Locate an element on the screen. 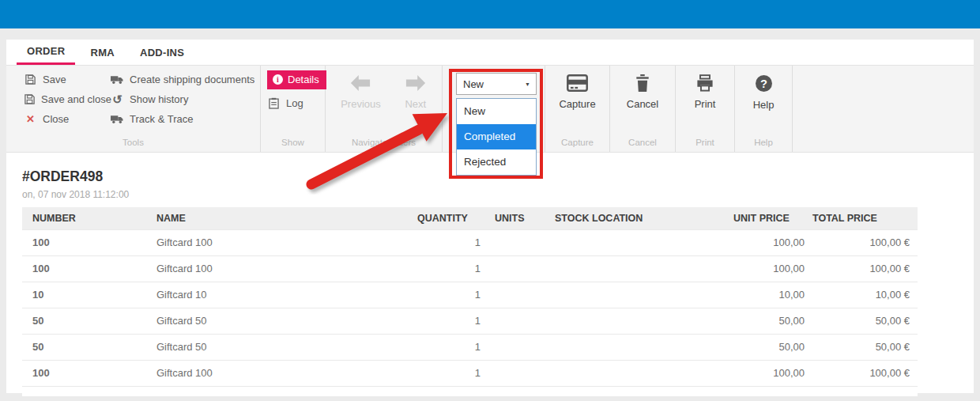 The height and width of the screenshot is (401, 980). track-and-trace-button: Track & Trace is located at coordinates (183, 119).